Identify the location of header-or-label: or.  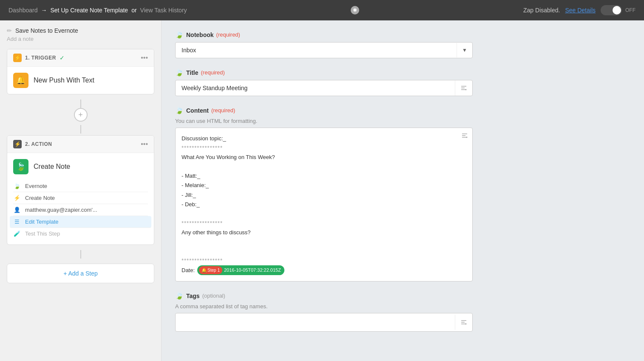
(134, 10).